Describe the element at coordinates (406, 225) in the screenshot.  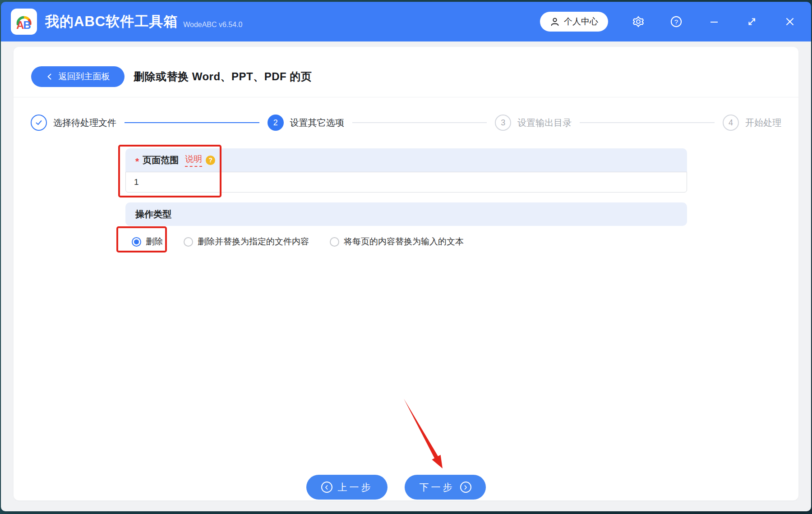
I see `operation-type-group: 操作类型 删除 删除并替换为指定的文件内容 将每页的` at that location.